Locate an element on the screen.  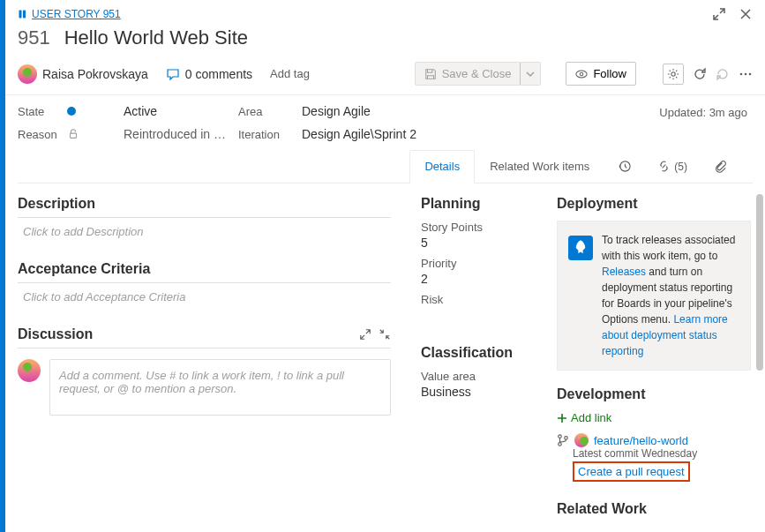
gear-icon is located at coordinates (673, 74).